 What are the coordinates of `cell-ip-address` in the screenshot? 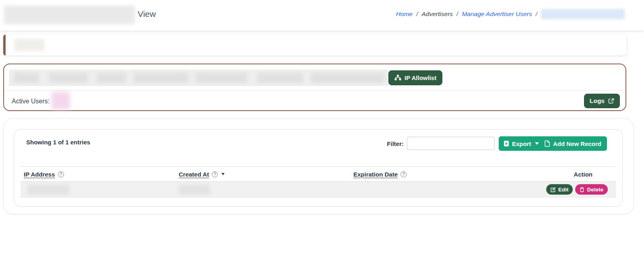 It's located at (100, 190).